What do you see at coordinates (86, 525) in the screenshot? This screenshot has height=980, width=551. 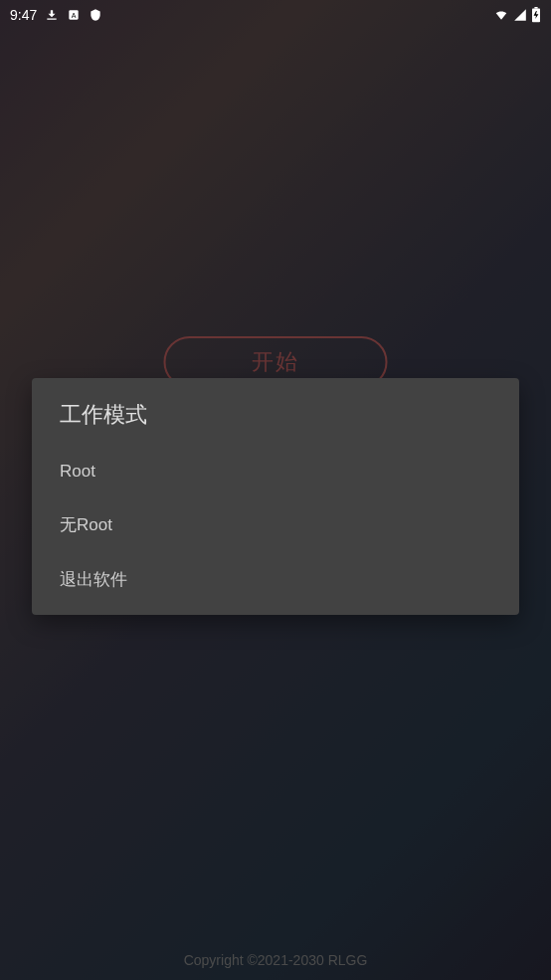 I see `dialog-item-label: 无Root` at bounding box center [86, 525].